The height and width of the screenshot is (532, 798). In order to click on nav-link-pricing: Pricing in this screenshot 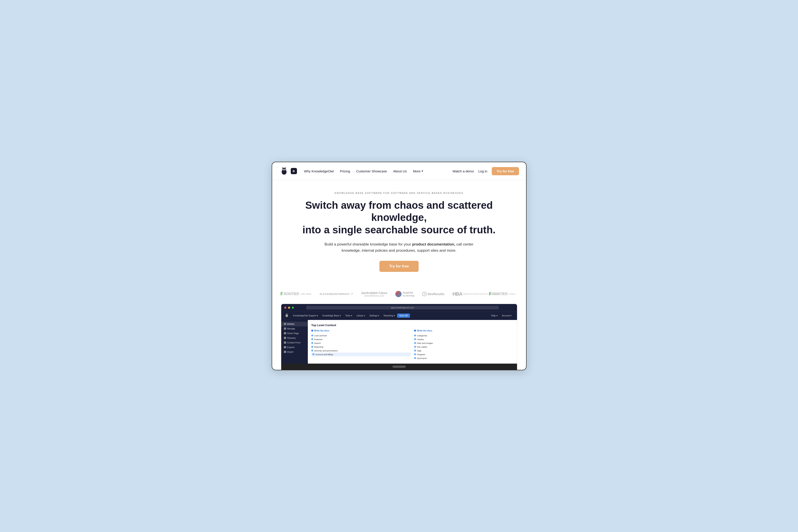, I will do `click(345, 171)`.